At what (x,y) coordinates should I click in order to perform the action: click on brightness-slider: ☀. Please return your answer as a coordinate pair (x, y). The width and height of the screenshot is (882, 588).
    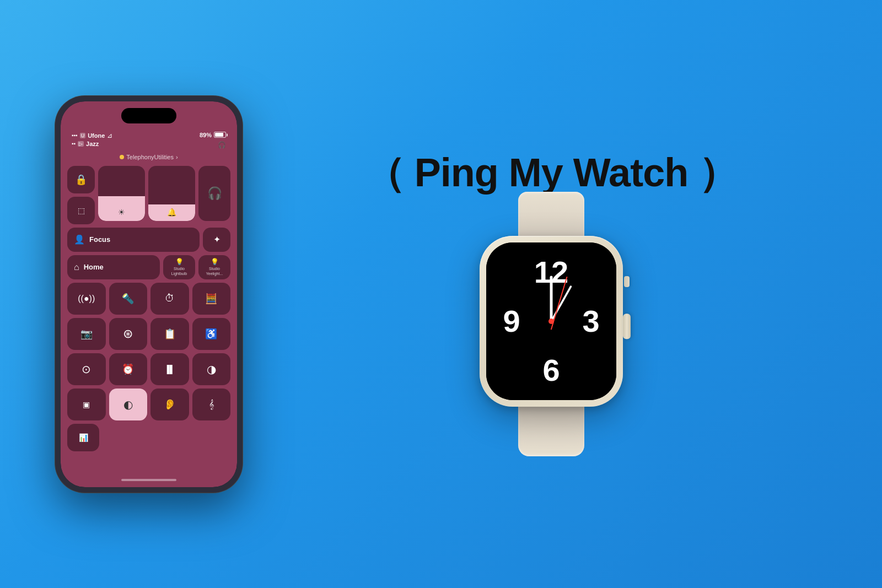
    Looking at the image, I should click on (121, 193).